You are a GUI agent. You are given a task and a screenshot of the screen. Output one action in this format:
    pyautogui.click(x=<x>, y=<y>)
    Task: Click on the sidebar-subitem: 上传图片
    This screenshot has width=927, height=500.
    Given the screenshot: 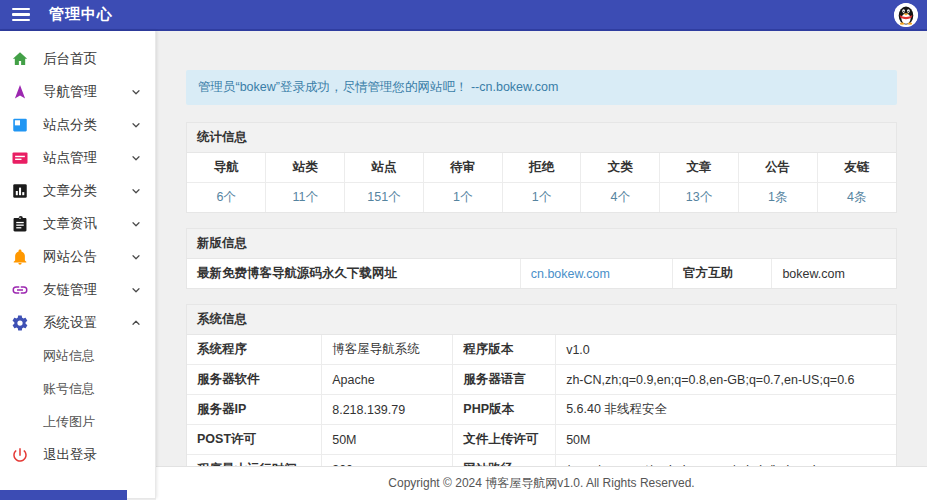 What is the action you would take?
    pyautogui.click(x=78, y=422)
    